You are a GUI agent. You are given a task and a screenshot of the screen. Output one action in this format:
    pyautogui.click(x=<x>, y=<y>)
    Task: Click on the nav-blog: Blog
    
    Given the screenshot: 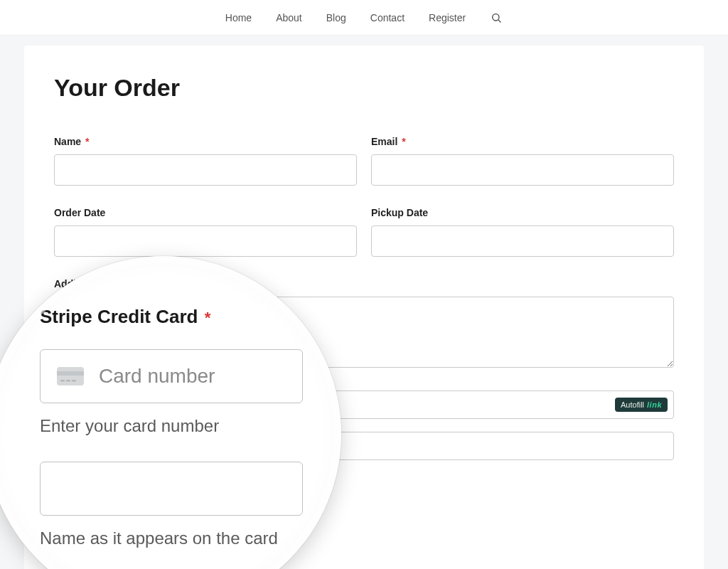 What is the action you would take?
    pyautogui.click(x=336, y=18)
    